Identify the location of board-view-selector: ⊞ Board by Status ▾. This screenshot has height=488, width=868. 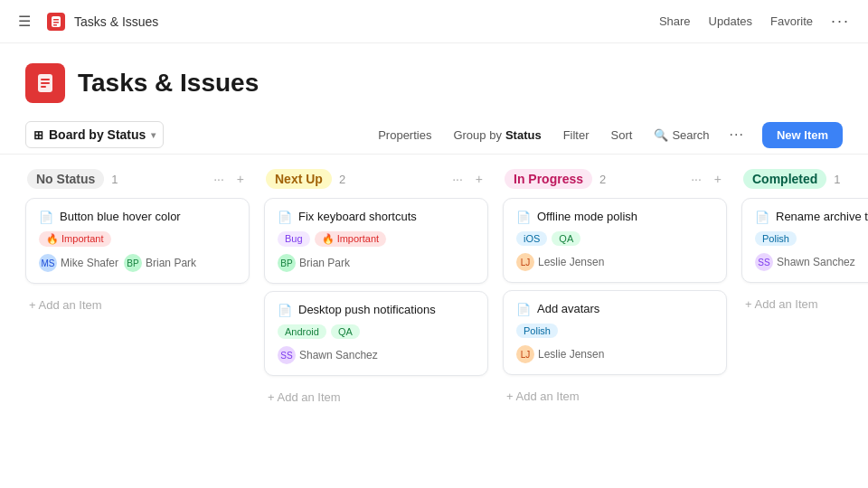
(94, 135).